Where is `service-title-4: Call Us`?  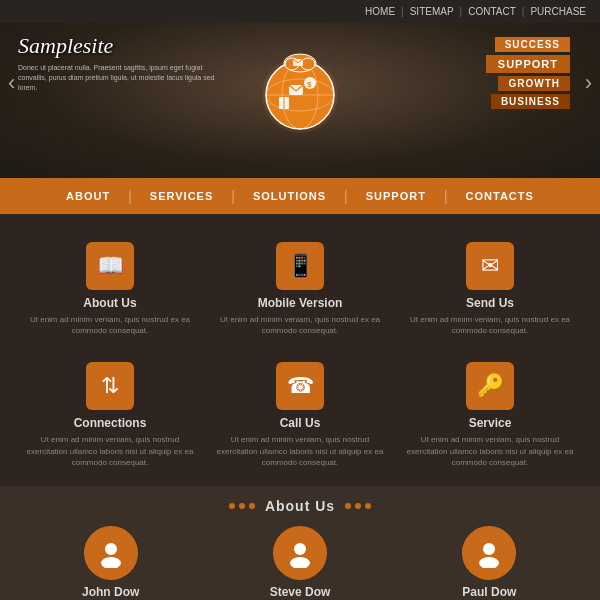
service-title-4: Call Us is located at coordinates (300, 423).